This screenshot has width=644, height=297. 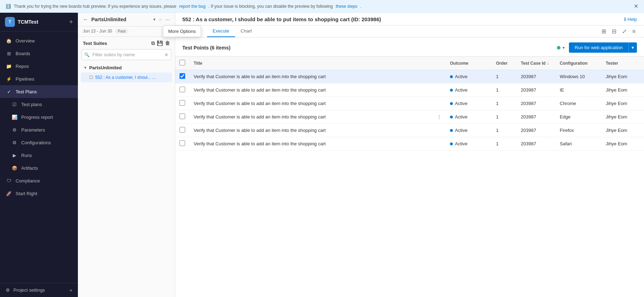 I want to click on sidebar-item-test-plans: ✓ Test Plans, so click(x=39, y=92).